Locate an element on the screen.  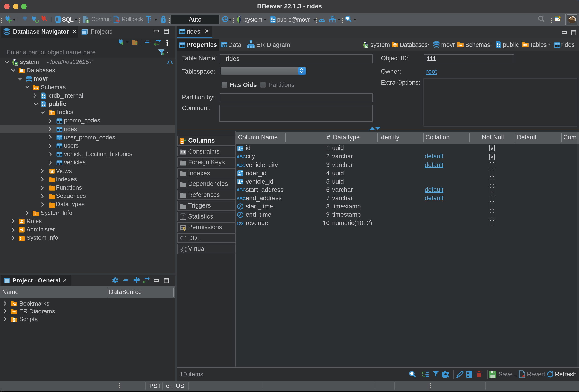
svg-text: T is located at coordinates (184, 238).